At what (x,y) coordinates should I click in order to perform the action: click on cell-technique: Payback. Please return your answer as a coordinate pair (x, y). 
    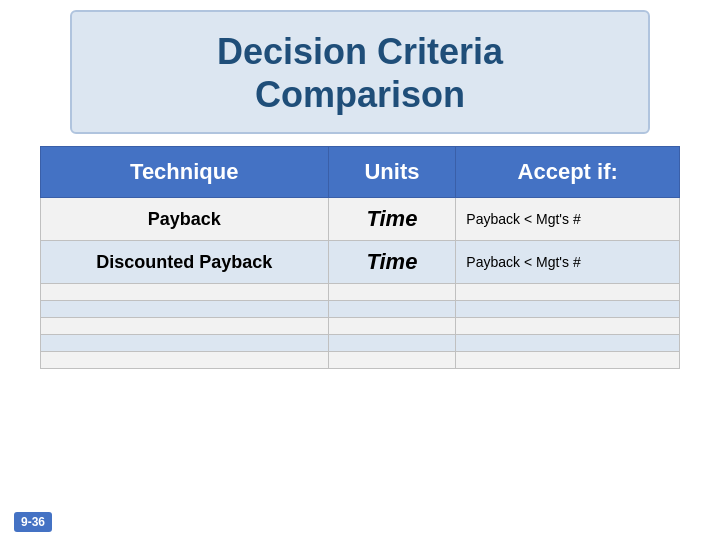
    Looking at the image, I should click on (185, 220).